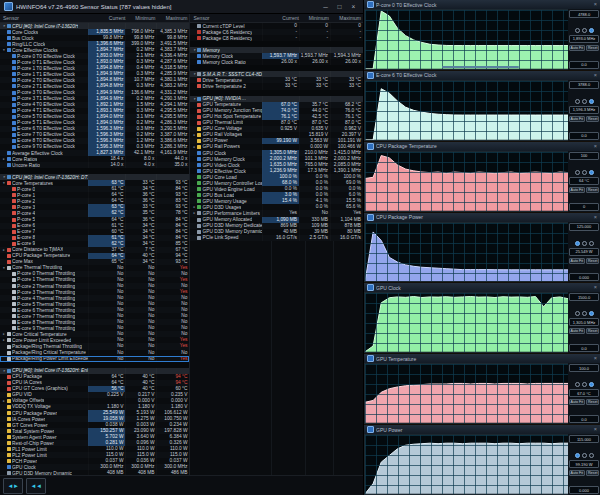 The image size is (600, 495). Describe the element at coordinates (482, 288) in the screenshot. I see `graph-titlebar: GPU Clock×` at that location.